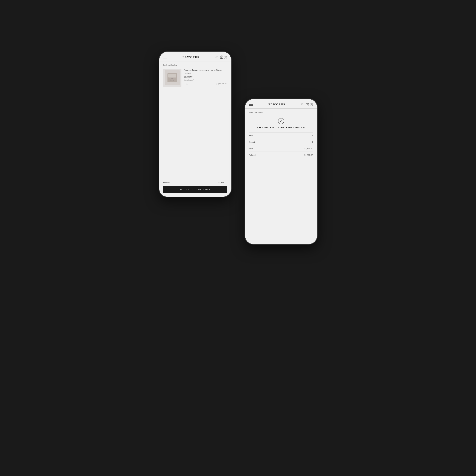 Image resolution: width=476 pixels, height=476 pixels. Describe the element at coordinates (216, 57) in the screenshot. I see `wishlist-icon: ♡` at that location.